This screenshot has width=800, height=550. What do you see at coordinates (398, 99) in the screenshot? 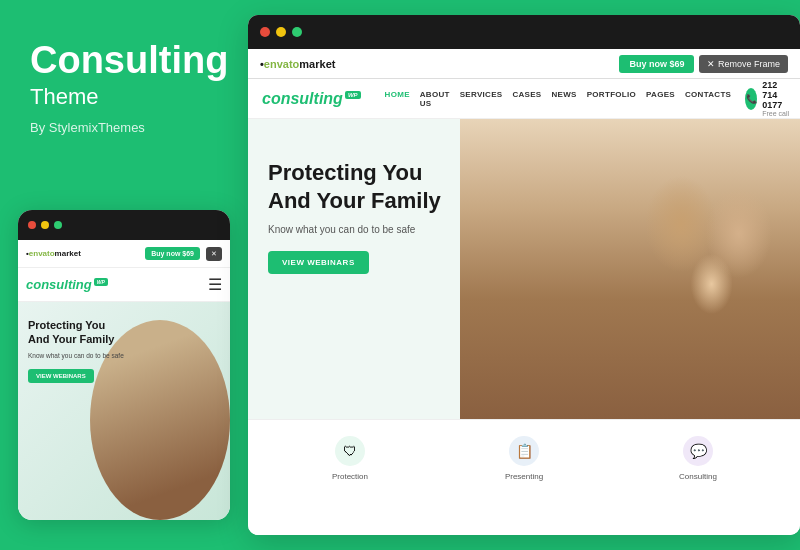
I see `nav-item-home: HOME` at bounding box center [398, 99].